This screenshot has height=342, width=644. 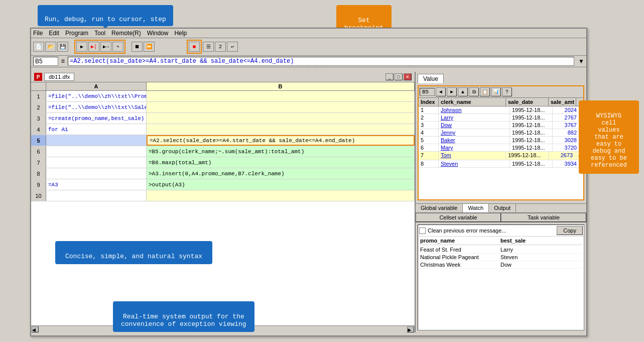 What do you see at coordinates (96, 152) in the screenshot?
I see `cell-6a` at bounding box center [96, 152].